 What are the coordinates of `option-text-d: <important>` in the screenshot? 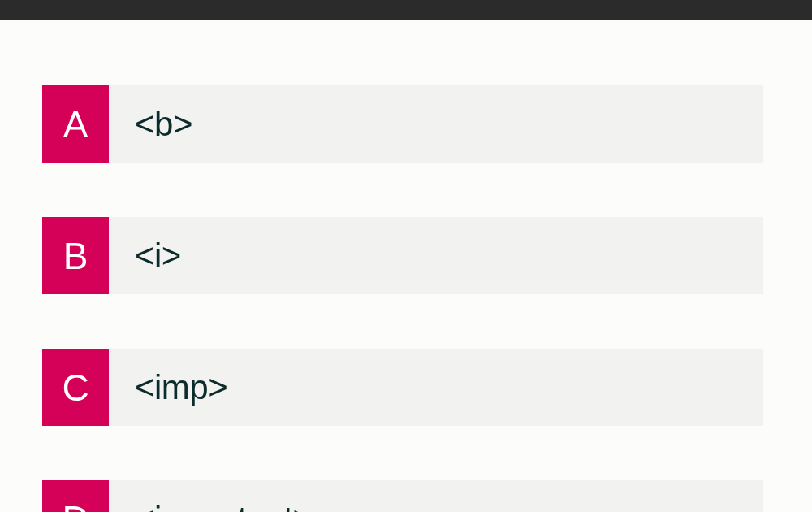 It's located at (436, 496).